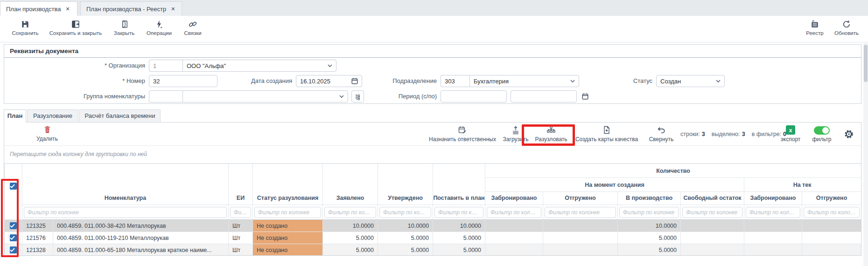 This screenshot has width=868, height=266. What do you see at coordinates (241, 184) in the screenshot?
I see `column-header-unit: ЕИ` at bounding box center [241, 184].